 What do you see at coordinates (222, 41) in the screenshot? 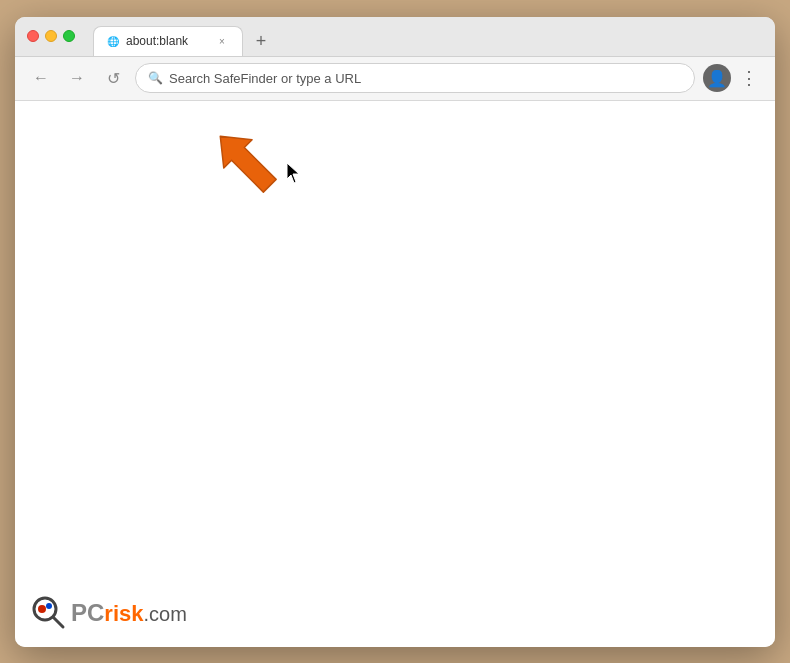
I see `tab-close-button: ×` at bounding box center [222, 41].